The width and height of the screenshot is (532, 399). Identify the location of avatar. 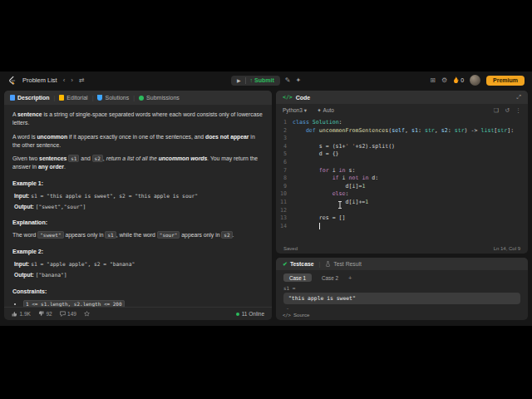
(475, 80).